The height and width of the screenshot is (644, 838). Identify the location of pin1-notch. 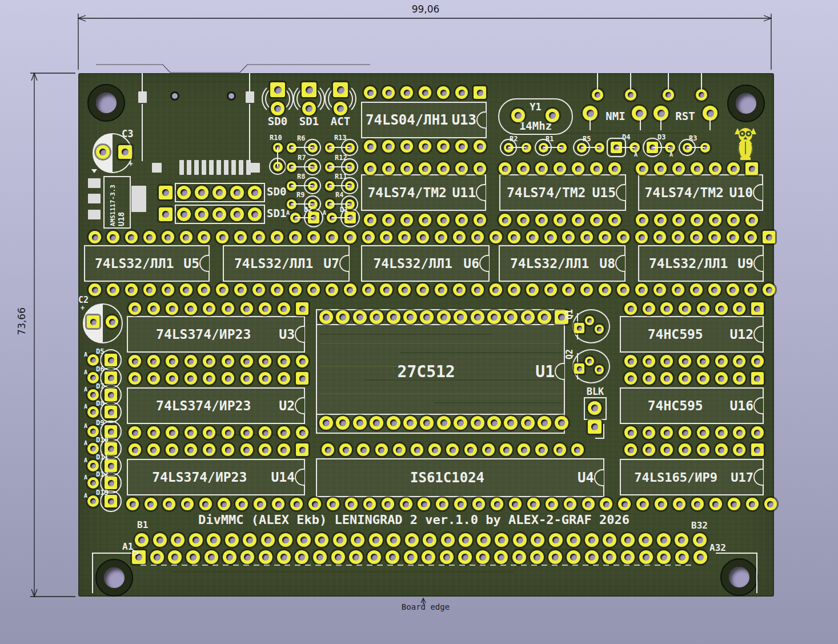
(484, 193).